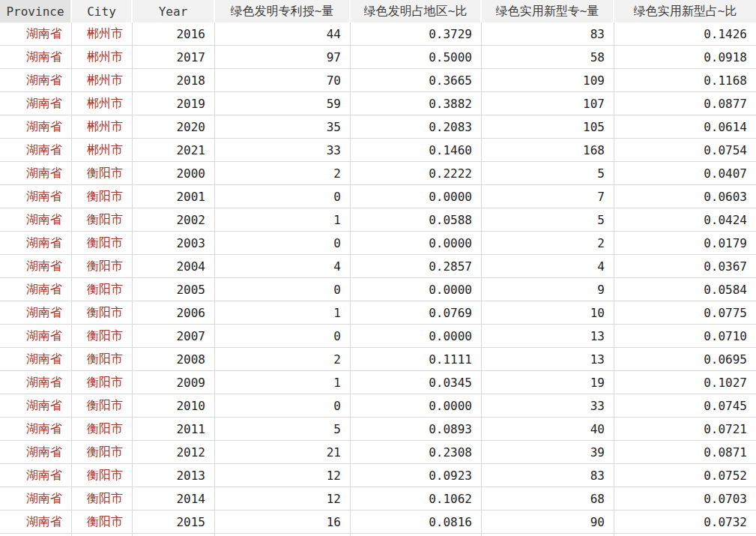  Describe the element at coordinates (283, 243) in the screenshot. I see `cell-green-invention-grants: 0` at that location.